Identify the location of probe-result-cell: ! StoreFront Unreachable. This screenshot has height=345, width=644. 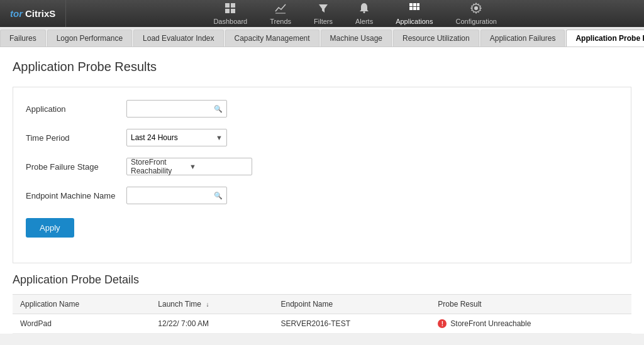
(531, 324).